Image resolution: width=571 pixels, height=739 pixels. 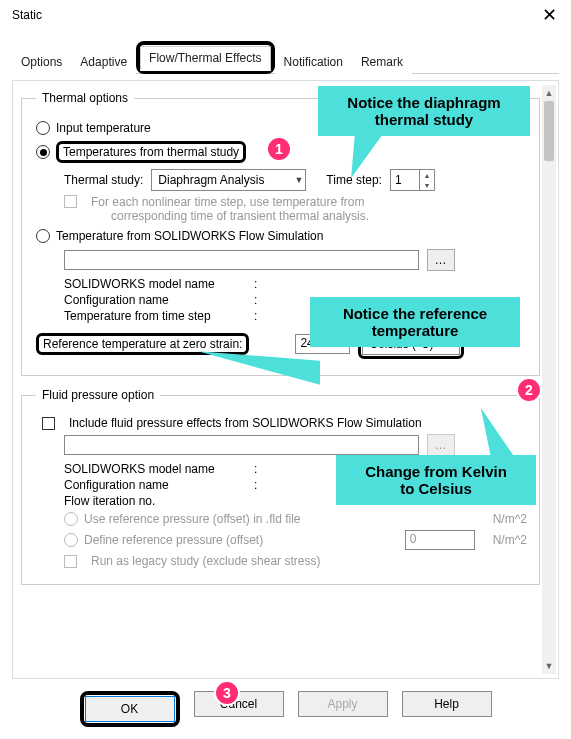 What do you see at coordinates (246, 423) in the screenshot?
I see `include-fluid-label: Include fluid pressure effects from SOLI…` at bounding box center [246, 423].